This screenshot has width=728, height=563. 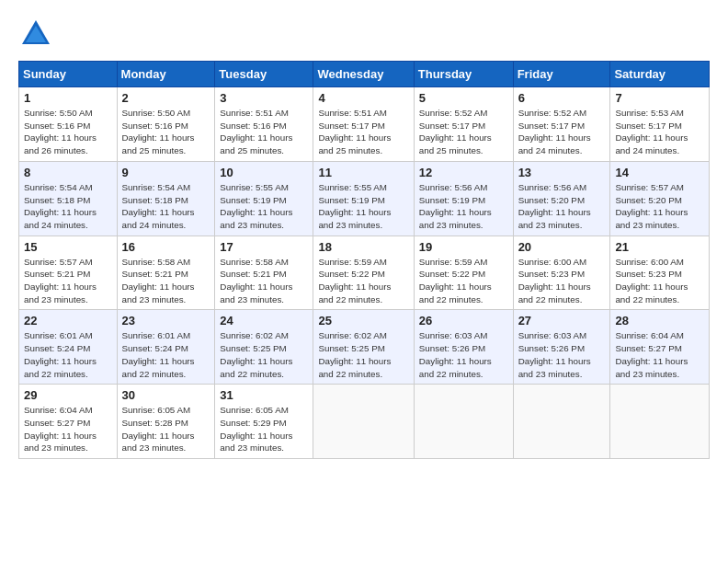 I want to click on day-number: 7, so click(x=660, y=98).